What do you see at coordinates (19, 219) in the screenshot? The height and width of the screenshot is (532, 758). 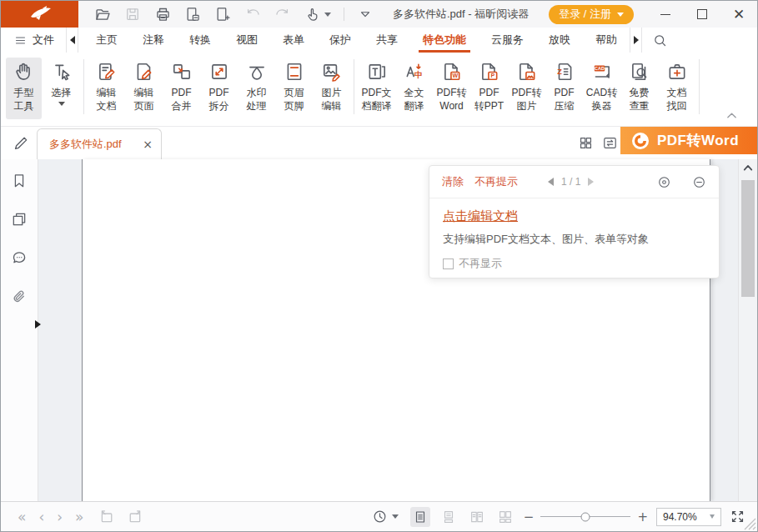 I see `pages-panel-icon` at bounding box center [19, 219].